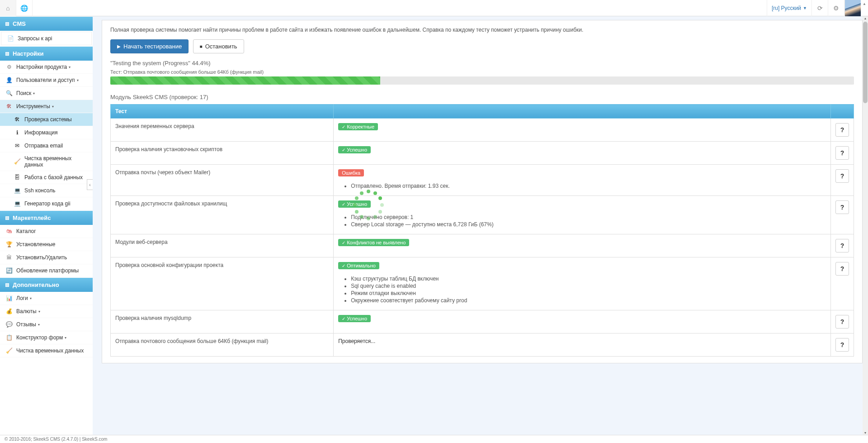 This screenshot has width=868, height=443. Describe the element at coordinates (373, 243) in the screenshot. I see `status-badge: ✓Конфликтов не выявлено` at that location.